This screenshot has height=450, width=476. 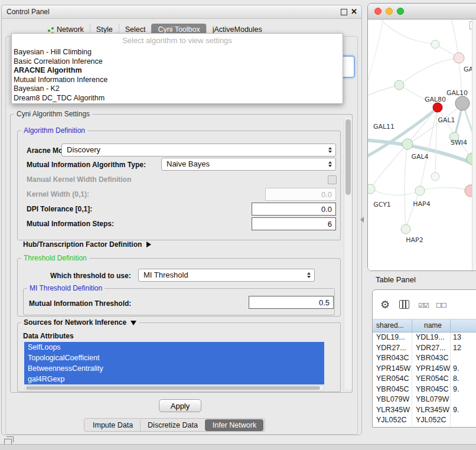 I want to click on algorithm-dropdown-popup: Select algorithm to view settings Bayesi…, so click(x=177, y=69).